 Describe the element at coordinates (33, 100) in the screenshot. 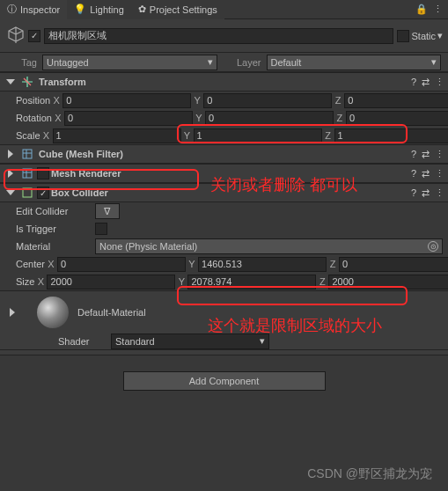

I see `position-label: Position` at that location.